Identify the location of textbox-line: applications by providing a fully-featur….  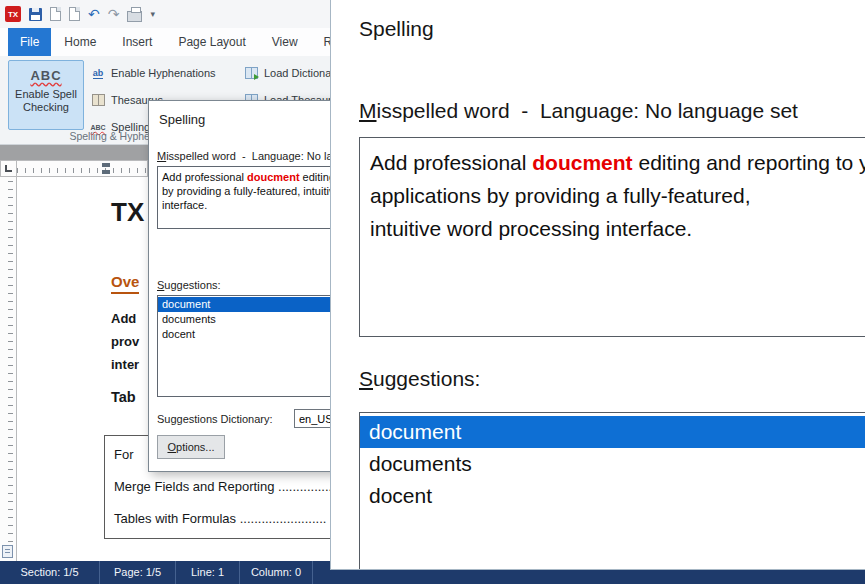
(618, 196).